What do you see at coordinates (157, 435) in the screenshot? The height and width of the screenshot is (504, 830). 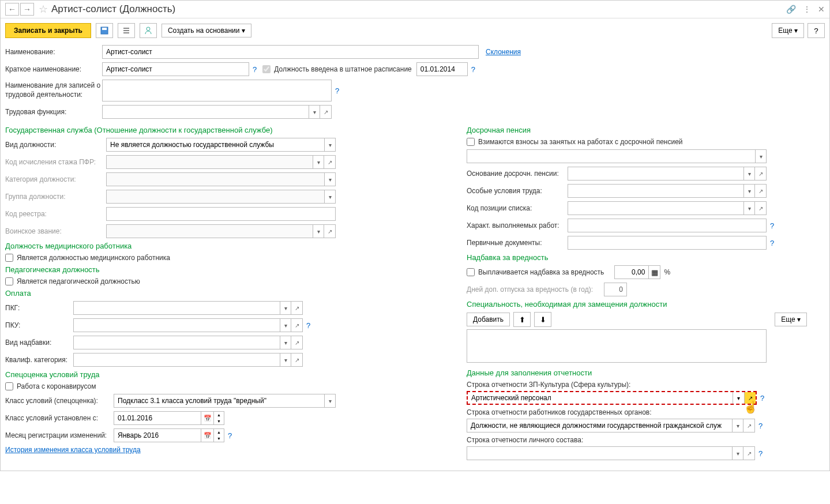 I see `reg-month-input` at bounding box center [157, 435].